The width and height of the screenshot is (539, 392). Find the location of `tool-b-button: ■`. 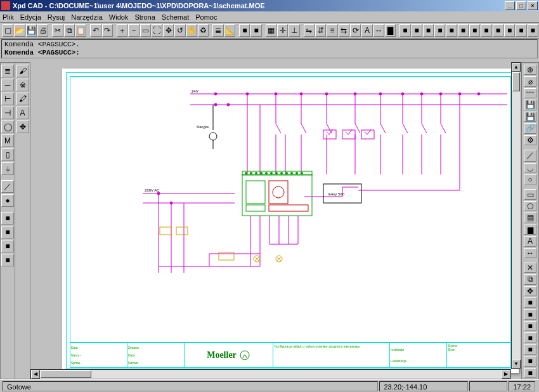

tool-b-button: ■ is located at coordinates (256, 30).